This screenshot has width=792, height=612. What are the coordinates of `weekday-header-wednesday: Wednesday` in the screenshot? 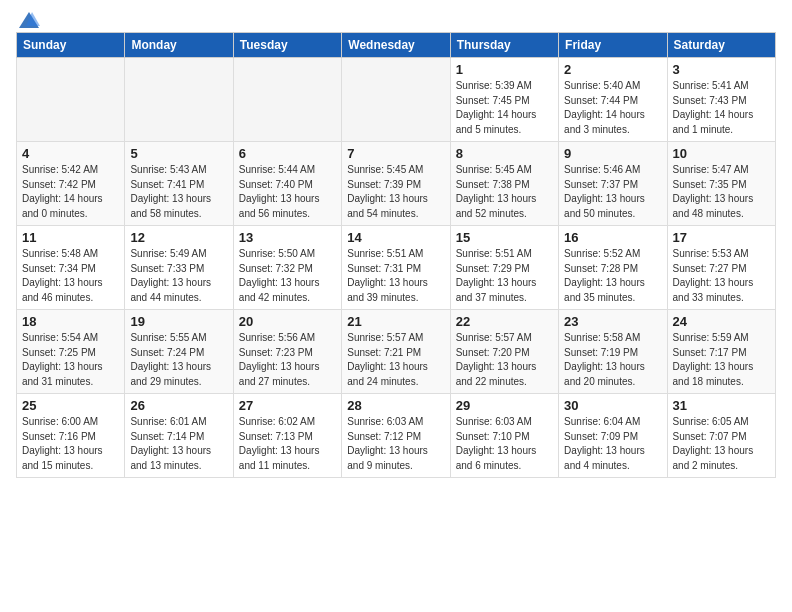 It's located at (396, 46).